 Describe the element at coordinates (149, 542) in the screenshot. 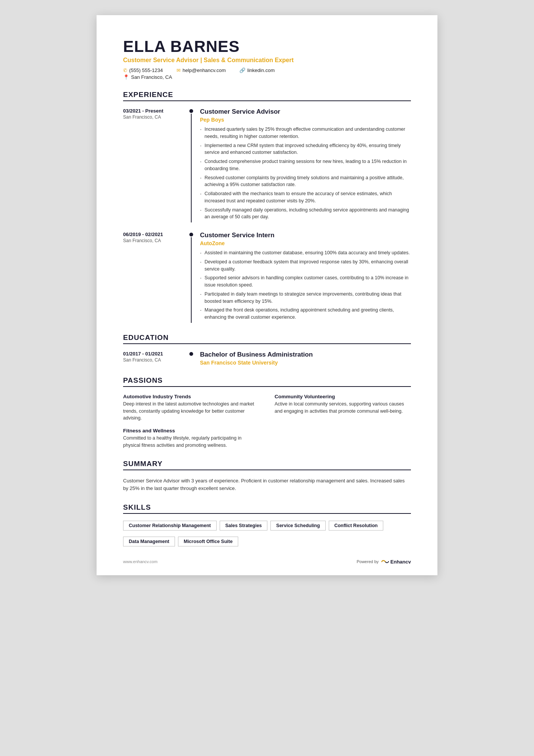

I see `skill-badge-4: Data Management` at that location.